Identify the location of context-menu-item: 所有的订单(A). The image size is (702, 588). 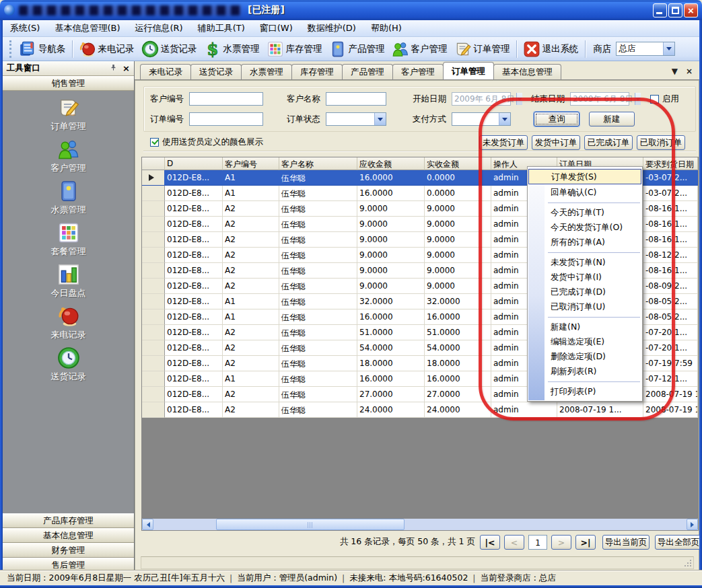
(585, 242).